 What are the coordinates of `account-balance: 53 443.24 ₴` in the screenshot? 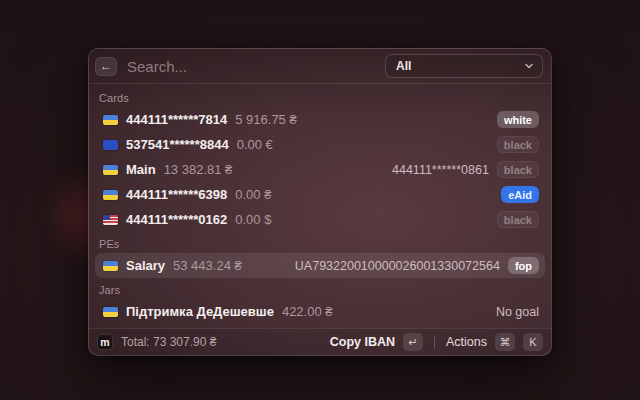 It's located at (208, 266).